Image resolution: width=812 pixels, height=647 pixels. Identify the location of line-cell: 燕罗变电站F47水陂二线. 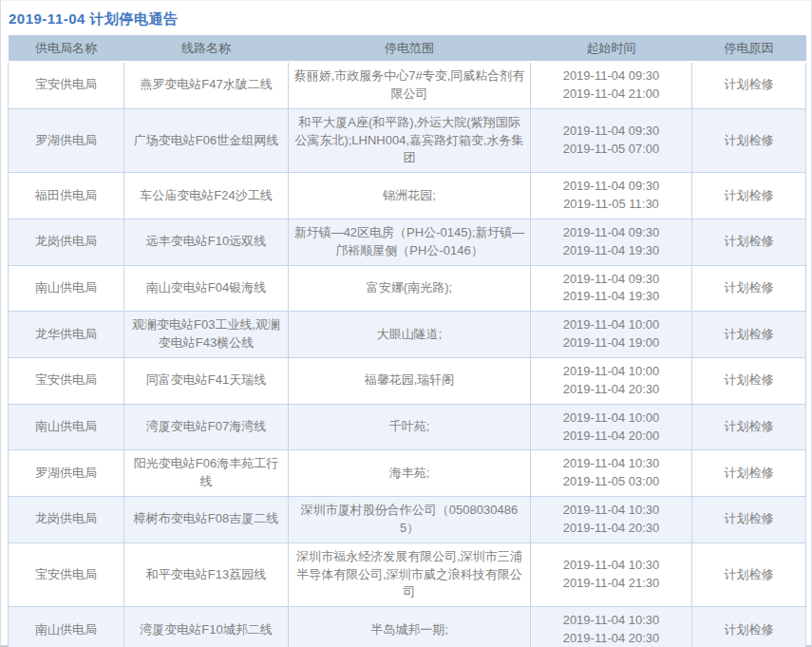
(207, 86).